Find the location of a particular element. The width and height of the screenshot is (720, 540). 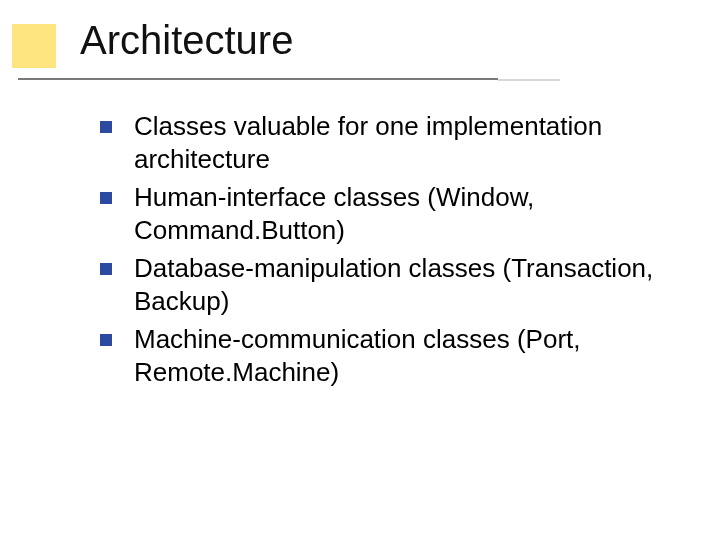

title-underline is located at coordinates (258, 79).